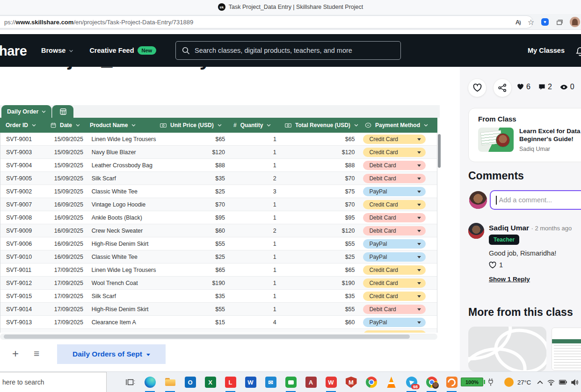  Describe the element at coordinates (531, 22) in the screenshot. I see `favorites-star-icon: ☆` at that location.